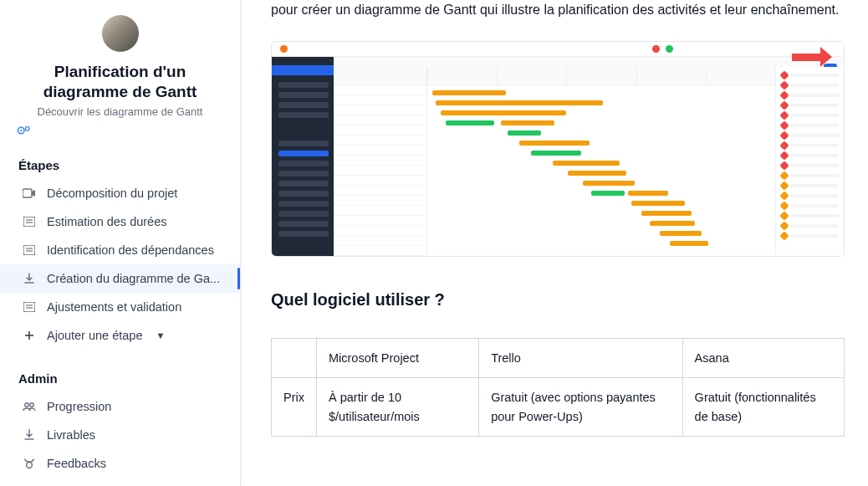 The height and width of the screenshot is (486, 868). Describe the element at coordinates (29, 407) in the screenshot. I see `people-icon` at that location.